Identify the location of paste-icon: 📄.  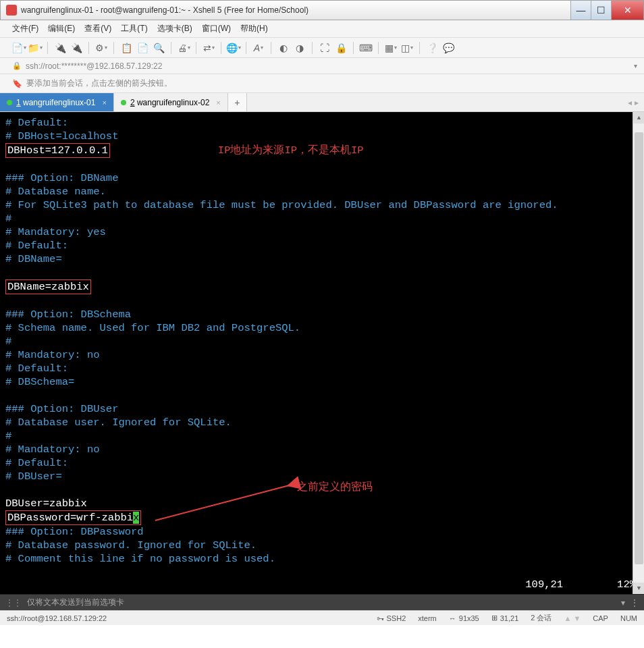
(142, 48).